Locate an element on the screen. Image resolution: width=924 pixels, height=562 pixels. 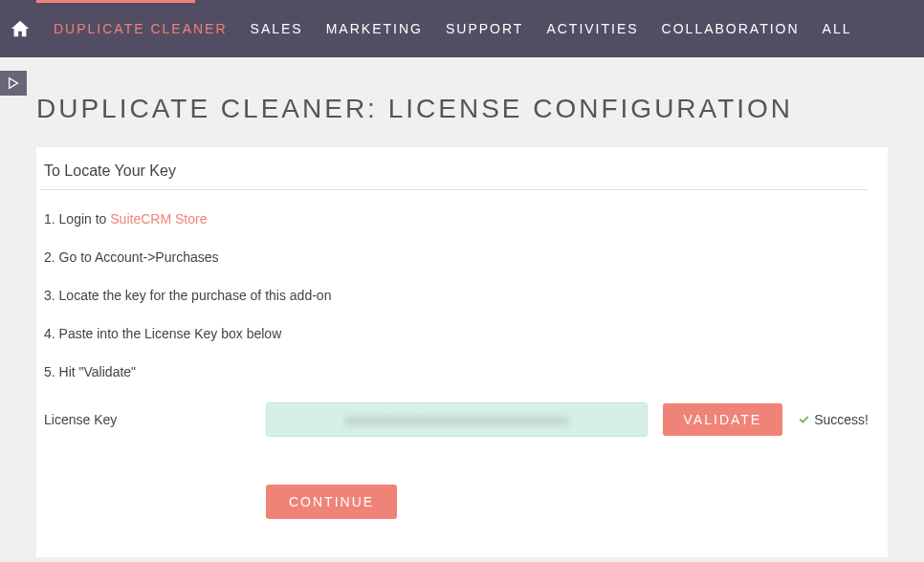
nav-duplicate-cleaner: Duplicate Cleaner is located at coordinates (141, 29).